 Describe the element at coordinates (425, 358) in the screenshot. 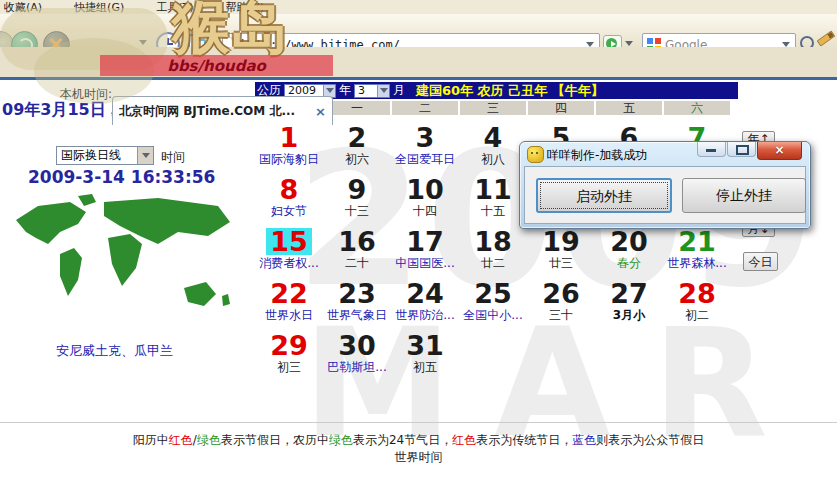

I see `calendar-cell: 31 初五` at that location.